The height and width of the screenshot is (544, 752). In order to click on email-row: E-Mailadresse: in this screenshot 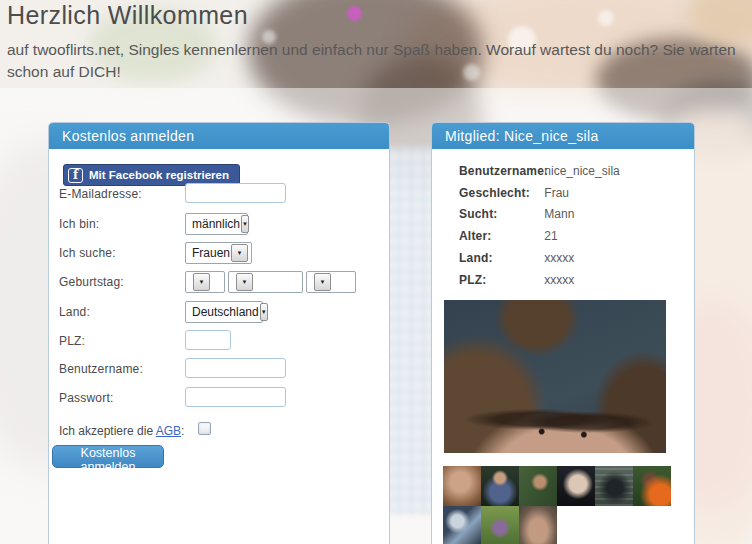, I will do `click(220, 195)`.